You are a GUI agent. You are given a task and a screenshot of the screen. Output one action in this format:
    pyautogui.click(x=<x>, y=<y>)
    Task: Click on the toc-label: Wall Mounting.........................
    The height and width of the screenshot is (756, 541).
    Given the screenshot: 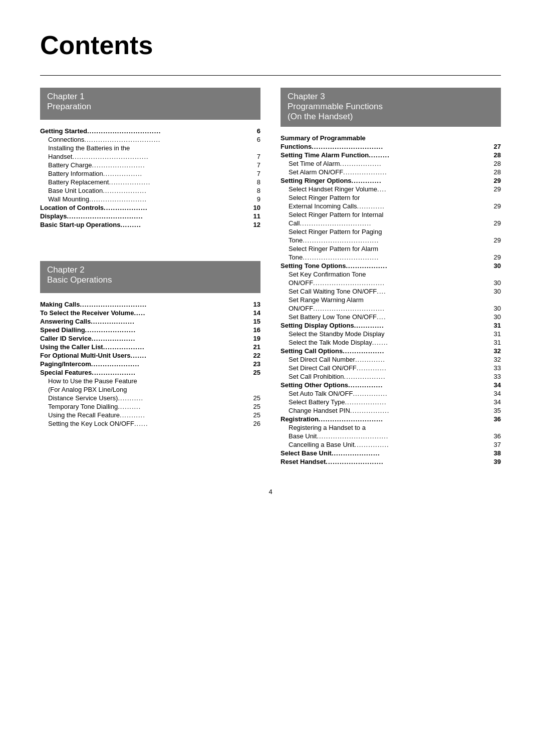 What is the action you would take?
    pyautogui.click(x=151, y=199)
    